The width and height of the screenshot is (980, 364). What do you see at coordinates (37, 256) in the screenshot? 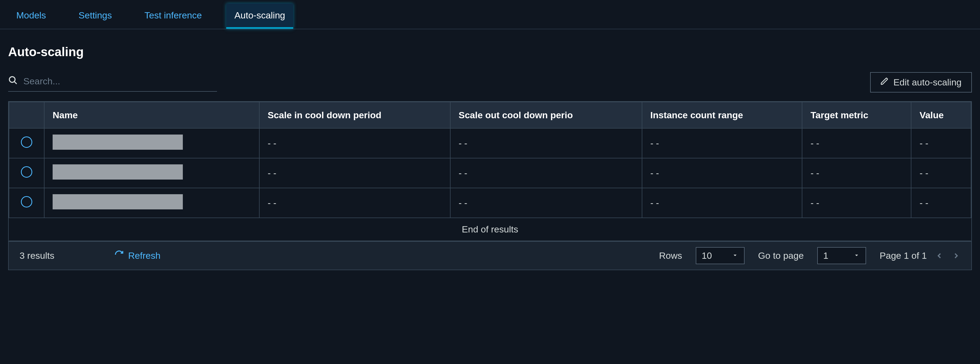
I see `results-count: 3 results` at bounding box center [37, 256].